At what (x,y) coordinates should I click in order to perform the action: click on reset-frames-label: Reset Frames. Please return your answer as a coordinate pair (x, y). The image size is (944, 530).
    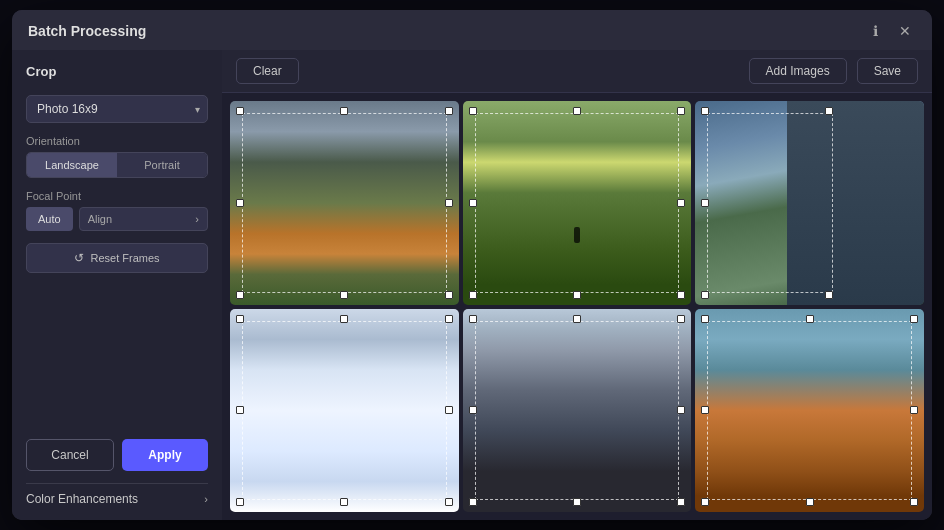
    Looking at the image, I should click on (124, 258).